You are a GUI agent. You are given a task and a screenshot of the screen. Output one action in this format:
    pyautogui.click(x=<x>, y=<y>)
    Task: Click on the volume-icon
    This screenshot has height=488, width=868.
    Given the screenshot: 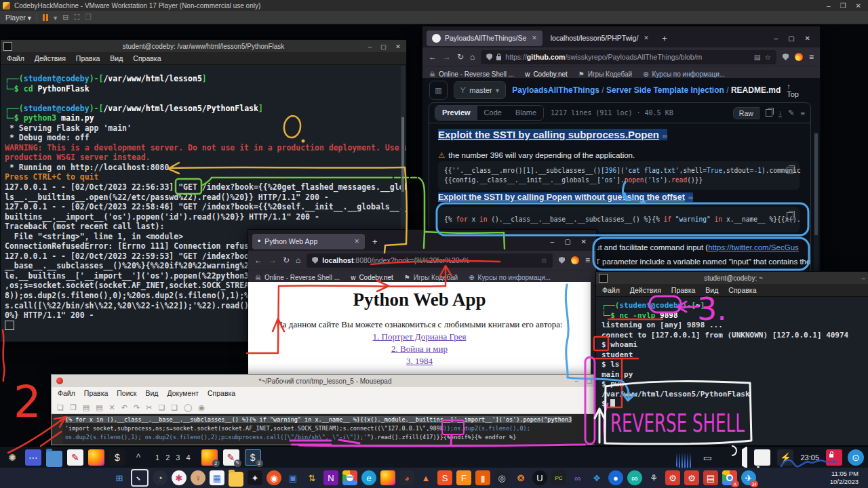 What is the action you would take?
    pyautogui.click(x=735, y=457)
    